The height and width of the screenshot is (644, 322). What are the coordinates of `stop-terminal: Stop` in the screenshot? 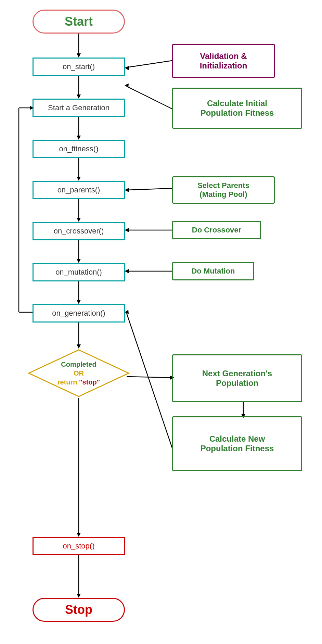 It's located at (79, 610).